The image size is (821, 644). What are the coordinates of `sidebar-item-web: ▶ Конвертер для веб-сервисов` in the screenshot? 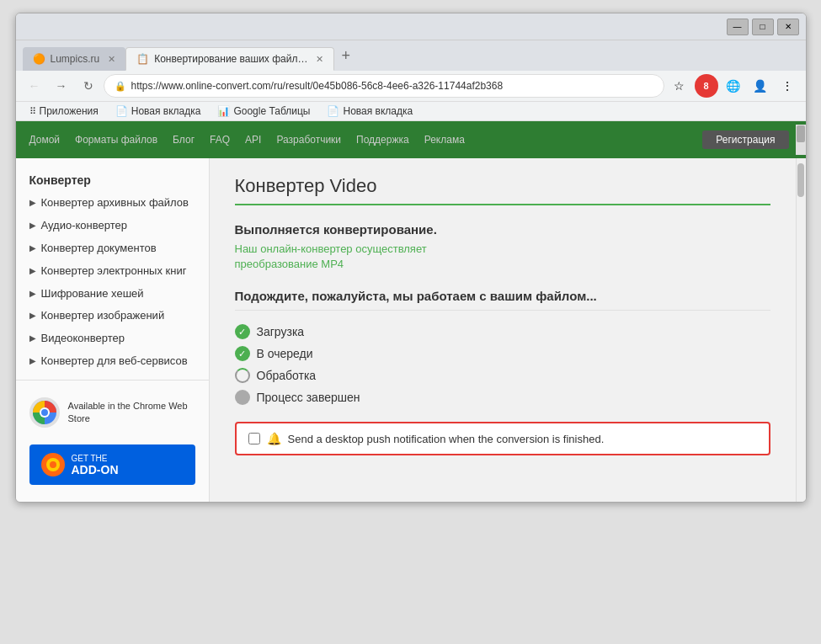 It's located at (113, 362).